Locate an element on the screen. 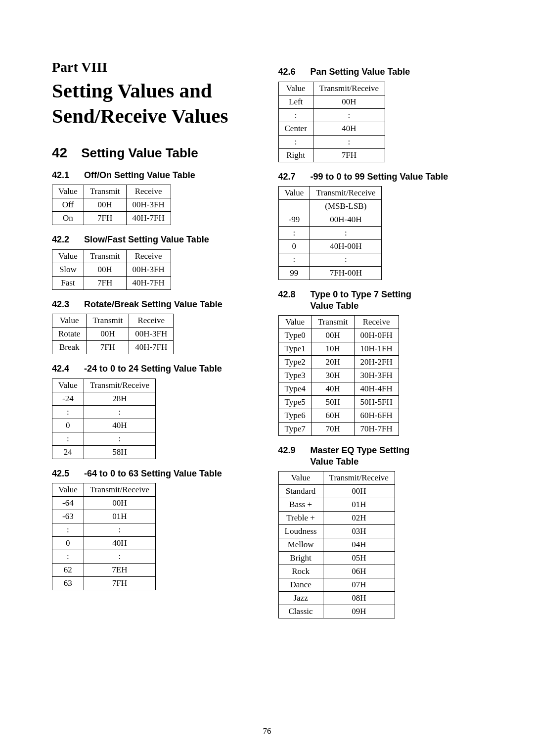 Image resolution: width=534 pixels, height=756 pixels. table-cell: 63 is located at coordinates (68, 584).